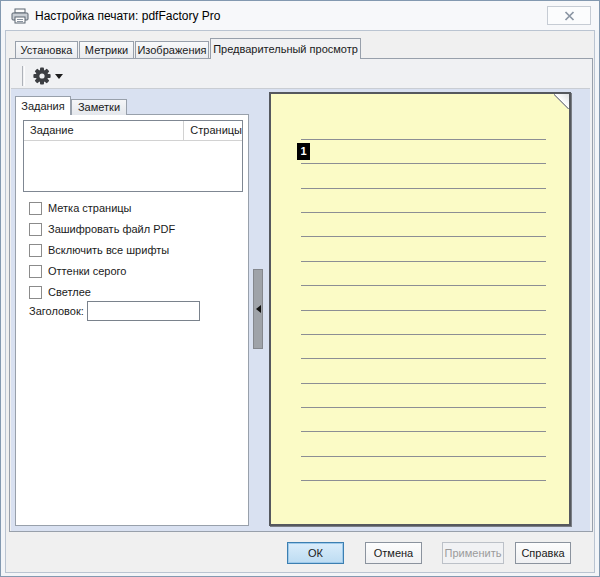 The height and width of the screenshot is (577, 600). What do you see at coordinates (172, 50) in the screenshot?
I see `tab-images: Изображения` at bounding box center [172, 50].